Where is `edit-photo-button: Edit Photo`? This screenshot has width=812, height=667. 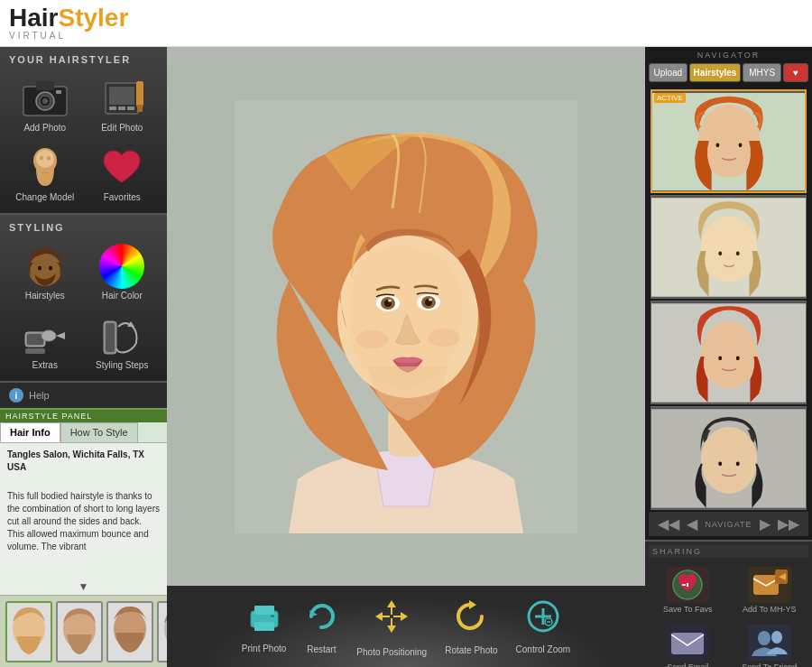
edit-photo-button: Edit Photo is located at coordinates (123, 105).